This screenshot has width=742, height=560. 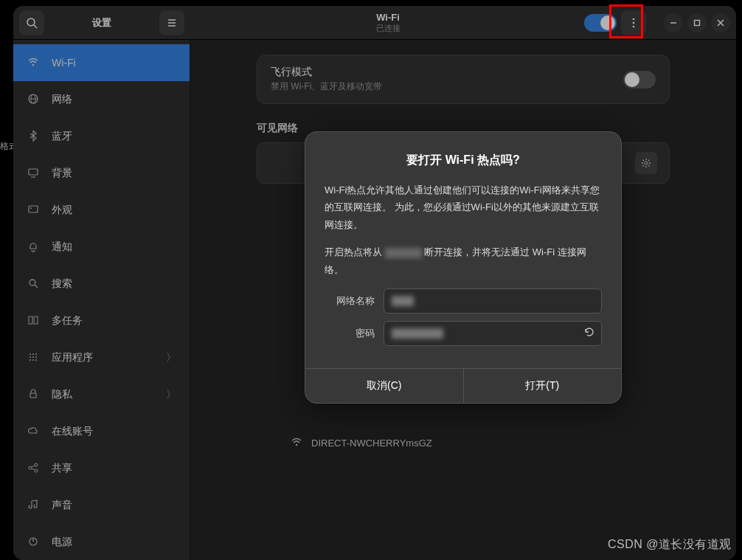 What do you see at coordinates (350, 301) in the screenshot?
I see `network-name-label: 网络名称` at bounding box center [350, 301].